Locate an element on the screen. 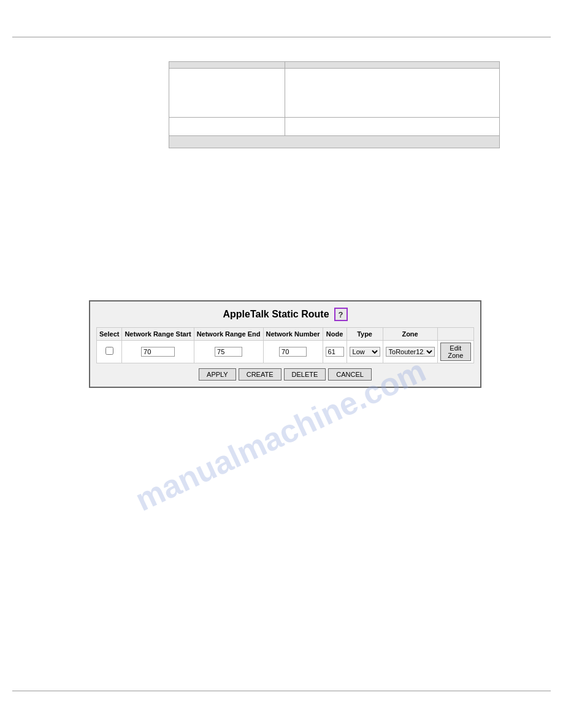 The image size is (563, 728). top-table-container is located at coordinates (334, 105).